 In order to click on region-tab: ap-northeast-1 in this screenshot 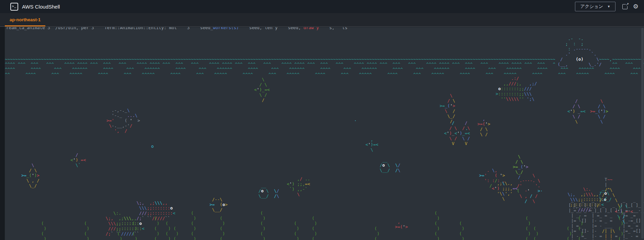, I will do `click(25, 20)`.